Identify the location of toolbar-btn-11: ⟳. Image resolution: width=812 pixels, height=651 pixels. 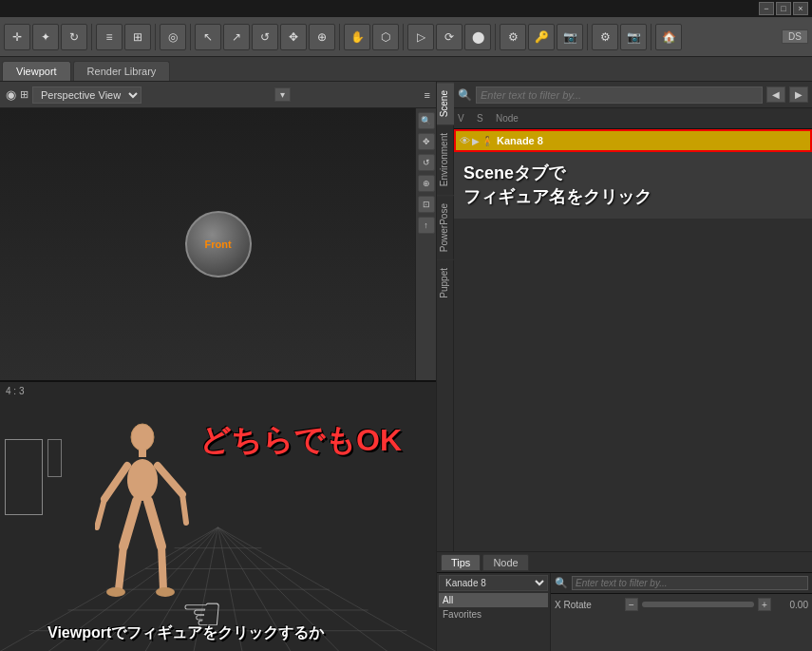
(449, 37).